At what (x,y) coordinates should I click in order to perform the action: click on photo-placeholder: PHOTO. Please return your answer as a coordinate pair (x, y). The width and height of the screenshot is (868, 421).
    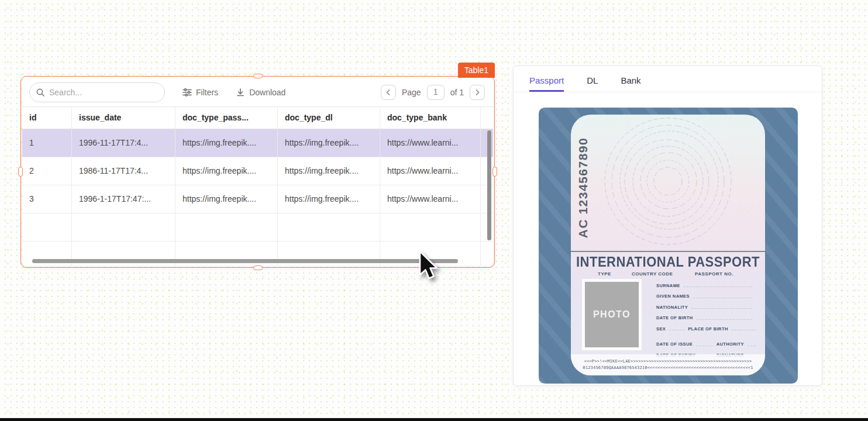
    Looking at the image, I should click on (612, 315).